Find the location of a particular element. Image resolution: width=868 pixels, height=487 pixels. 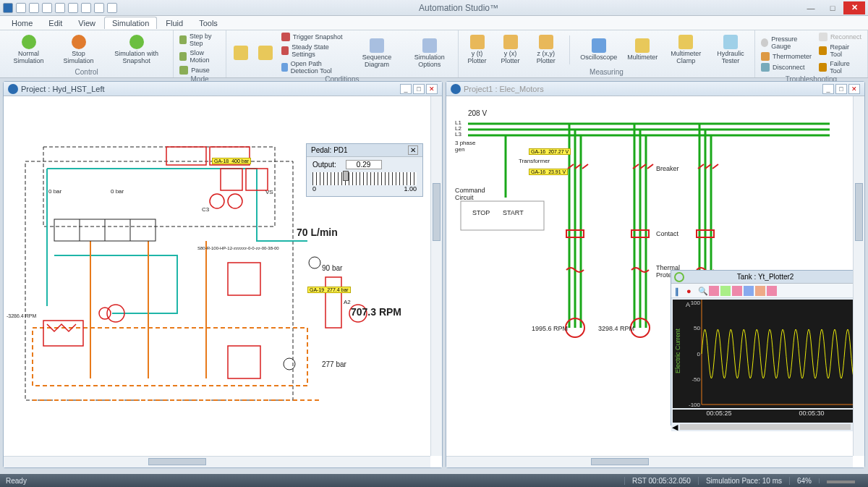

tab-tools: Tools is located at coordinates (208, 23).